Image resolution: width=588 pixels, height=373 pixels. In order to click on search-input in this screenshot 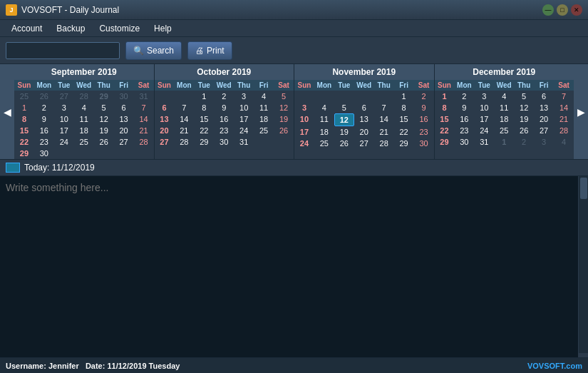, I will do `click(63, 51)`.